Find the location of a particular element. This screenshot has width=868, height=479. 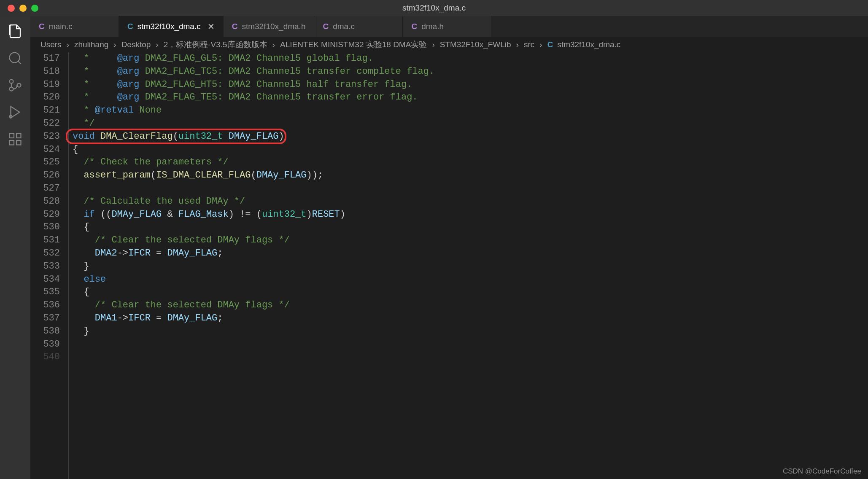

titlebar: stm32f10x_dma.c is located at coordinates (434, 8).